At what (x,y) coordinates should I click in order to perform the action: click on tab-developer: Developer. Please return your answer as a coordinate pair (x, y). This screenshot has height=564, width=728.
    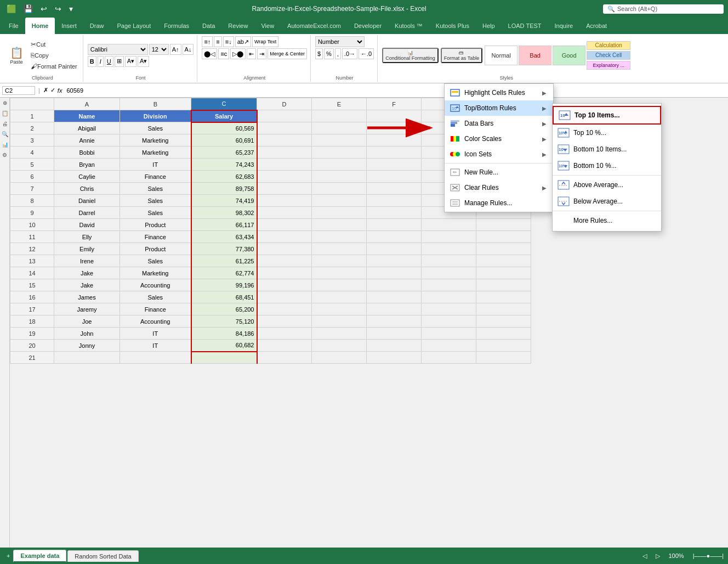
    Looking at the image, I should click on (368, 26).